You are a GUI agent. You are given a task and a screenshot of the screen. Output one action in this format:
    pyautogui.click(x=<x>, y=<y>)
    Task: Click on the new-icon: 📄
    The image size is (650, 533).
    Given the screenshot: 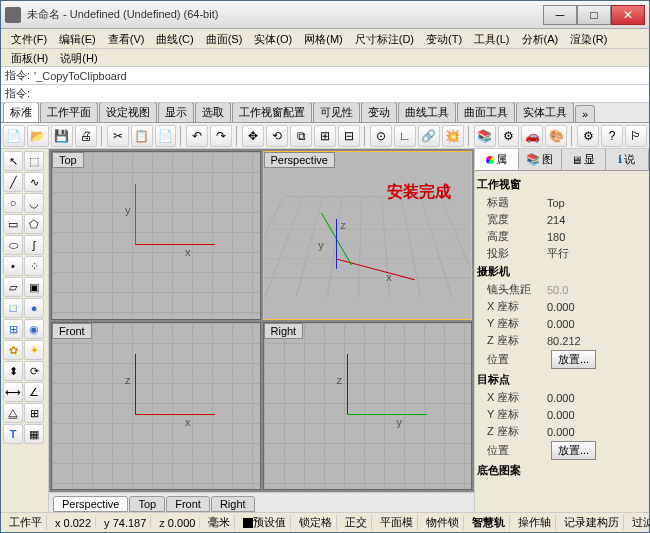 What is the action you would take?
    pyautogui.click(x=14, y=136)
    